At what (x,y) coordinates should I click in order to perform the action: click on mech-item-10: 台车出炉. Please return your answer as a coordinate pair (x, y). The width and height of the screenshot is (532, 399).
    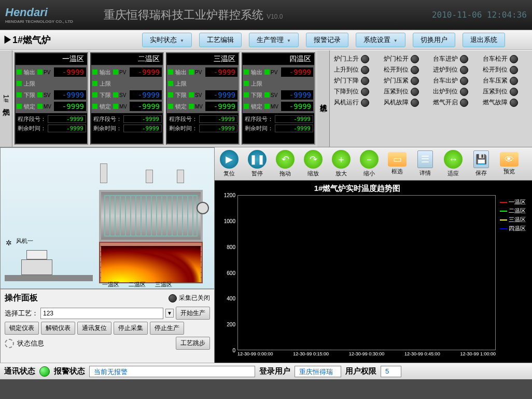
    Looking at the image, I should click on (456, 81).